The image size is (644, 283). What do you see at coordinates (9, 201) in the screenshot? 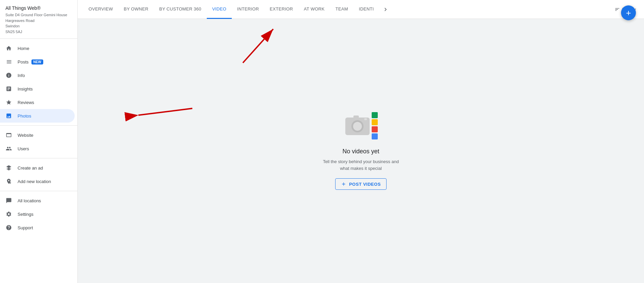
I see `all-locations-icon` at bounding box center [9, 201].